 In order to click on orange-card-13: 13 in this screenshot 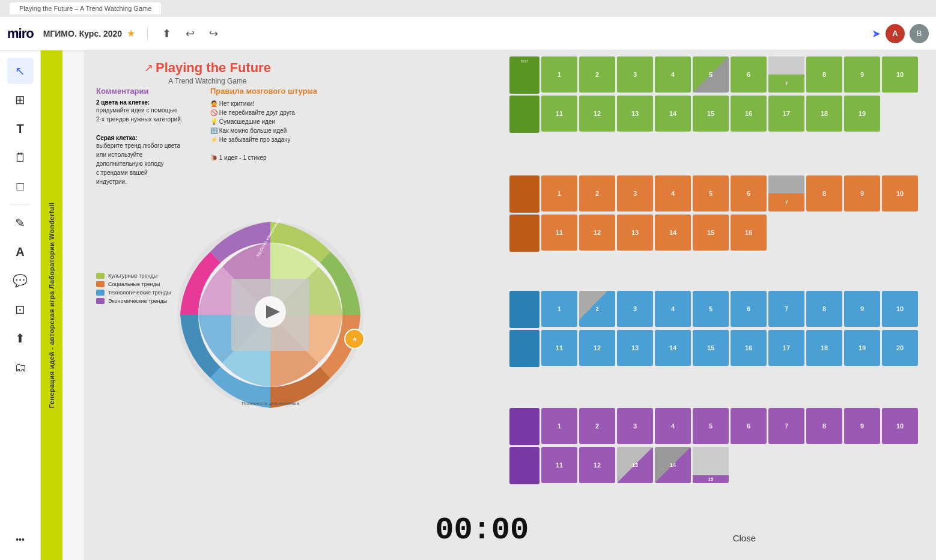, I will do `click(635, 233)`.